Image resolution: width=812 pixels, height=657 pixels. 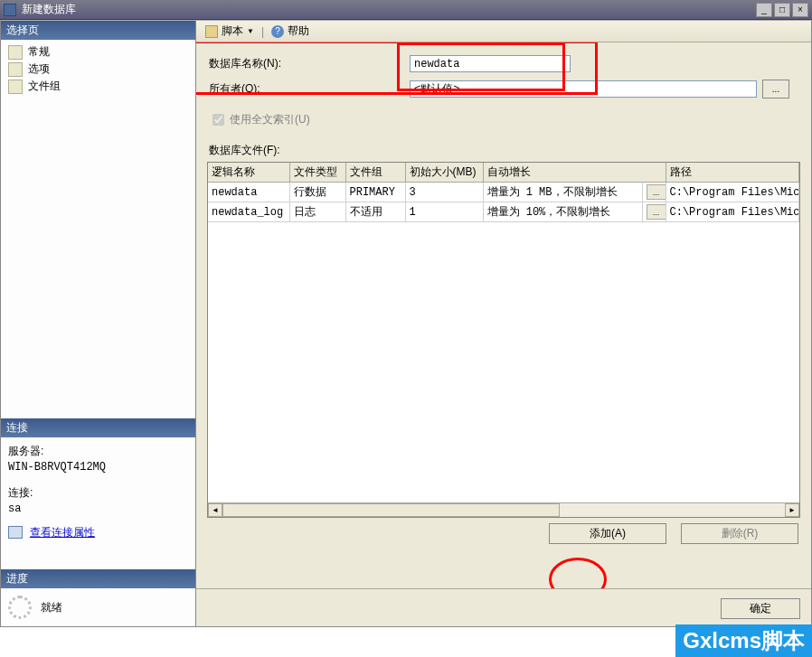 I want to click on sidebar-item-label: 文件组, so click(x=44, y=87).